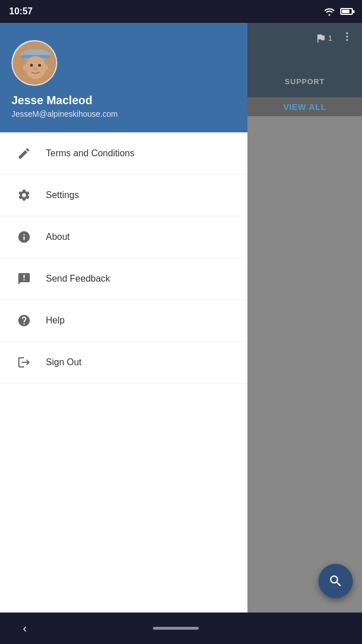 This screenshot has height=644, width=362. What do you see at coordinates (21, 11) in the screenshot?
I see `time-display: 10:57` at bounding box center [21, 11].